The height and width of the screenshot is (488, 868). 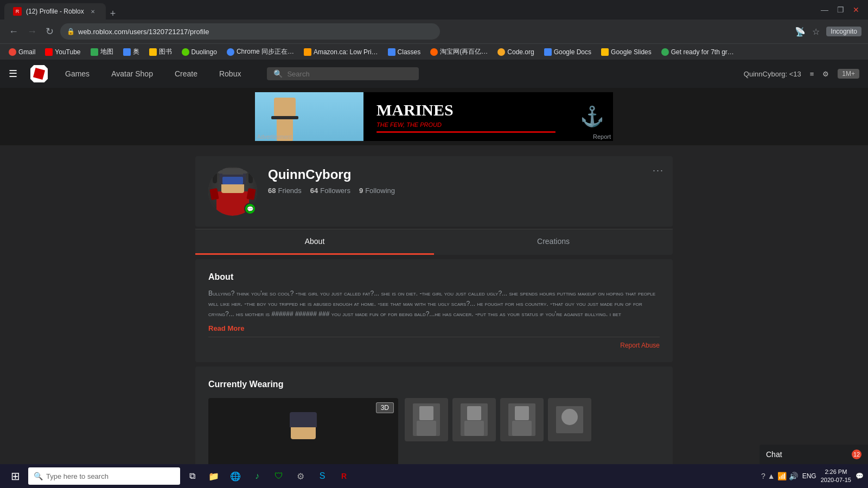 What do you see at coordinates (464, 181) in the screenshot?
I see `profile-info: QuinnCyborg 68 Friends 64 Followers 9 Fo` at bounding box center [464, 181].